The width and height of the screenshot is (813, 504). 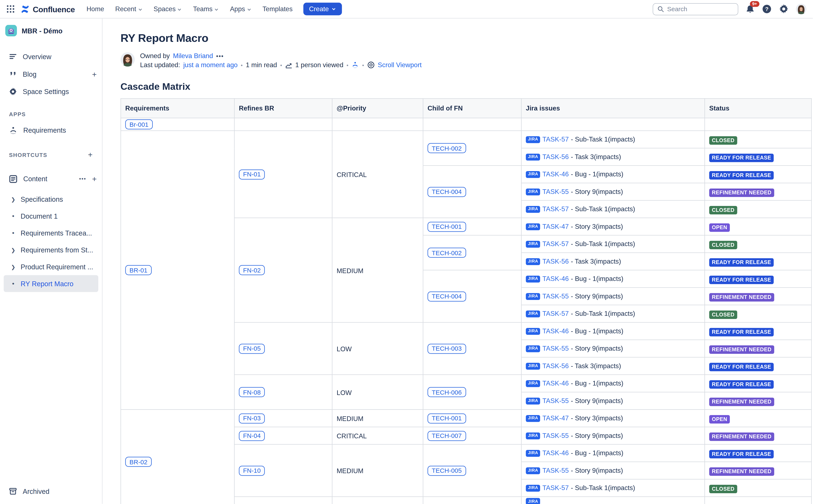 What do you see at coordinates (252, 419) in the screenshot?
I see `fn-pill: FN-03` at bounding box center [252, 419].